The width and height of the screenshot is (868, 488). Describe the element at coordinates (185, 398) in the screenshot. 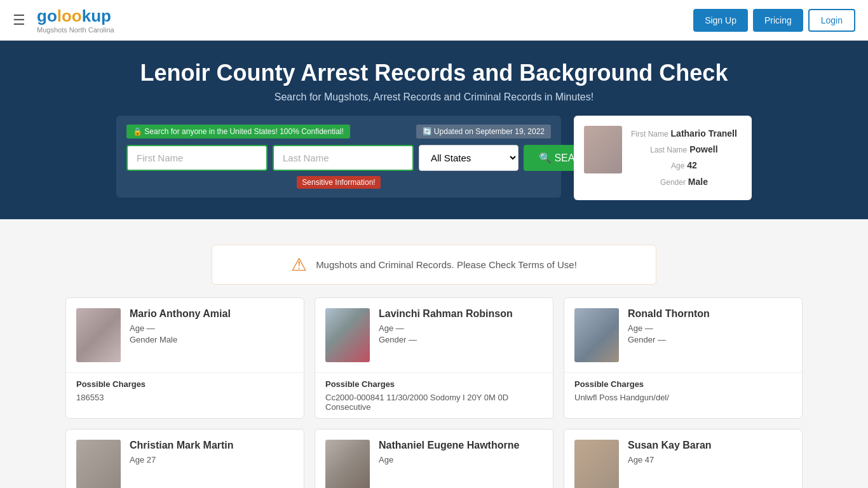

I see `charge-text: 186553` at that location.